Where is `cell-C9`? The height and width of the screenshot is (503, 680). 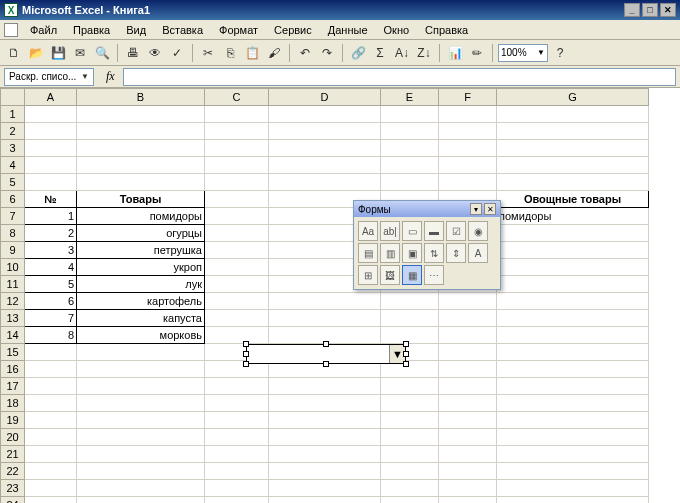 cell-C9 is located at coordinates (237, 250).